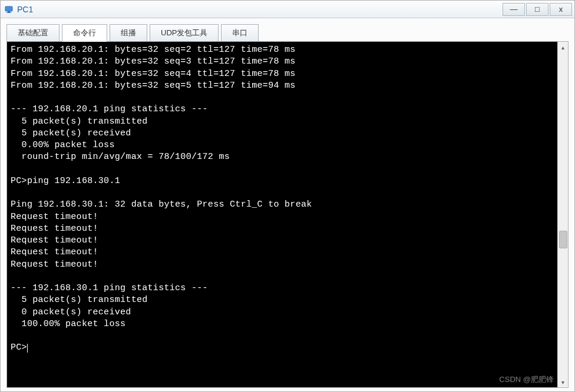  Describe the element at coordinates (288, 9) in the screenshot. I see `titlebar: PC1 — □ x` at that location.